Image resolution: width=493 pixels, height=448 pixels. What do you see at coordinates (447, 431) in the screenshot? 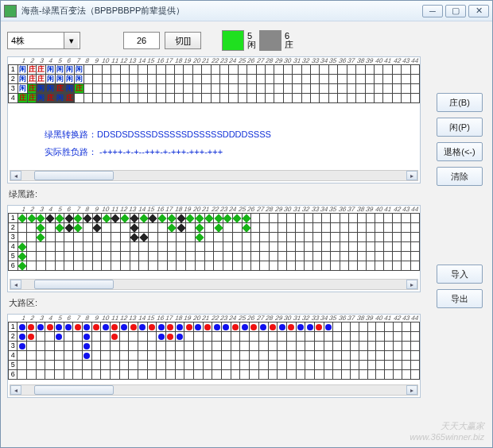
I see `watermark: 天天大赢家www.365winner.biz` at bounding box center [447, 431].